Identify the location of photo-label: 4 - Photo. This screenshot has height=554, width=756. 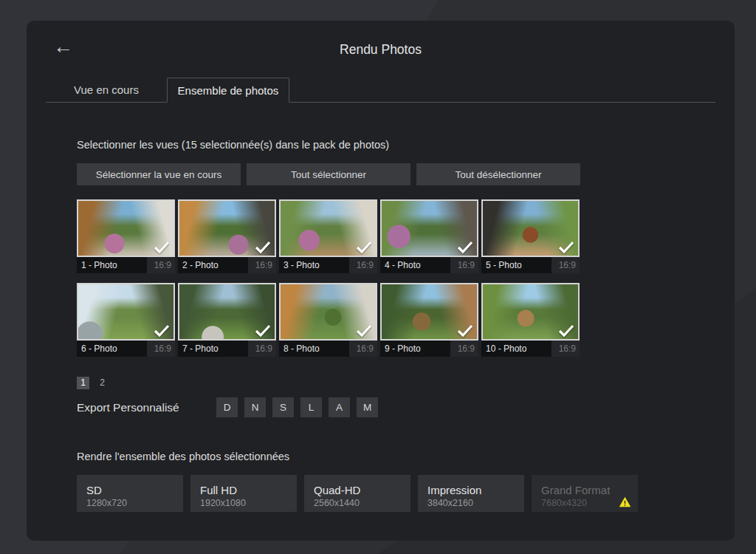
(415, 265).